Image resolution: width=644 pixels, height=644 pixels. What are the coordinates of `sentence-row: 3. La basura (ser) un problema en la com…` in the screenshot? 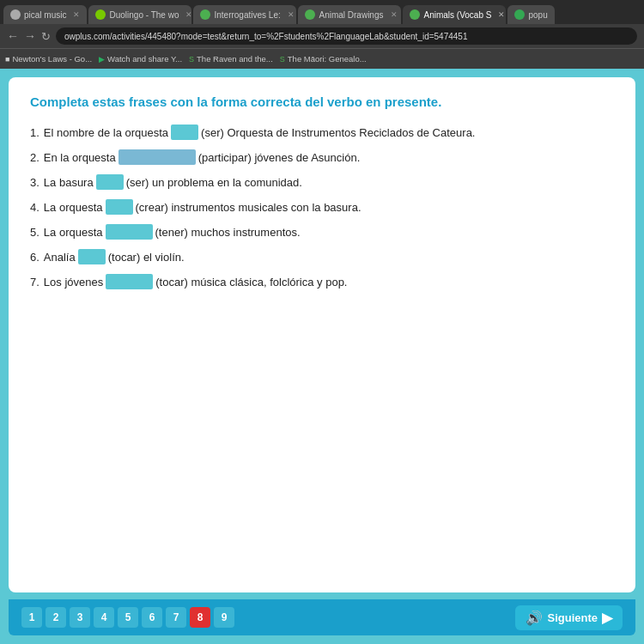 It's located at (322, 182).